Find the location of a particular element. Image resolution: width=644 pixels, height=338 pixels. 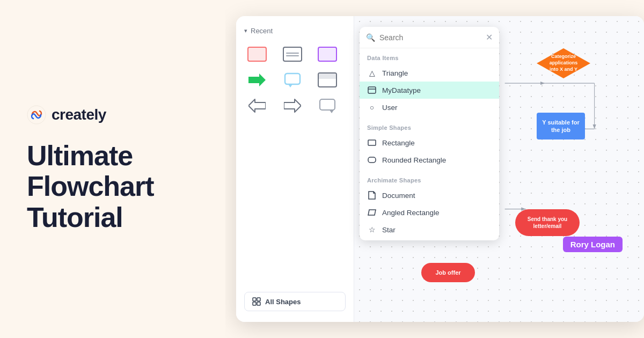

node-job-offer-text: Job offer is located at coordinates (448, 273).